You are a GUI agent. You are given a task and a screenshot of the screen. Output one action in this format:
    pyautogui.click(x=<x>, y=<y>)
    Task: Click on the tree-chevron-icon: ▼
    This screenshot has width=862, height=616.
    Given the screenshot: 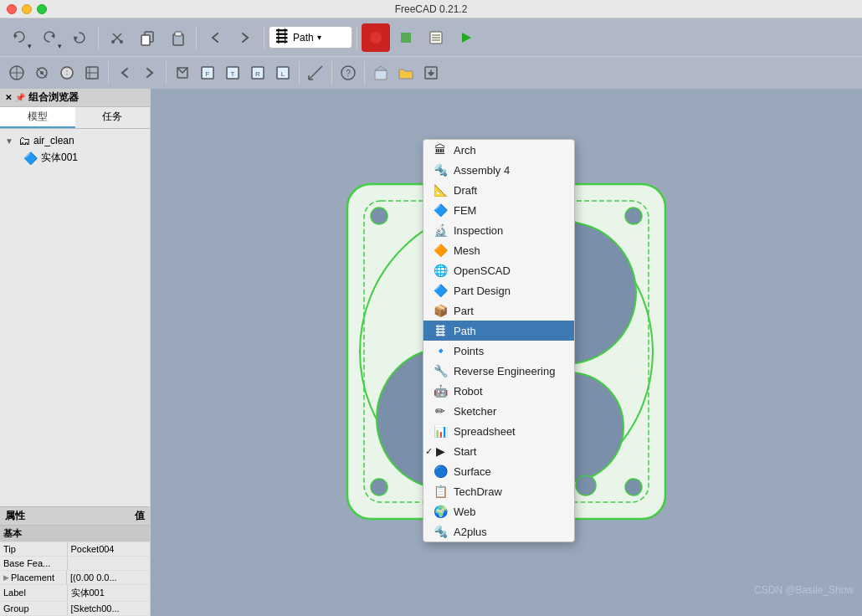 What is the action you would take?
    pyautogui.click(x=10, y=141)
    